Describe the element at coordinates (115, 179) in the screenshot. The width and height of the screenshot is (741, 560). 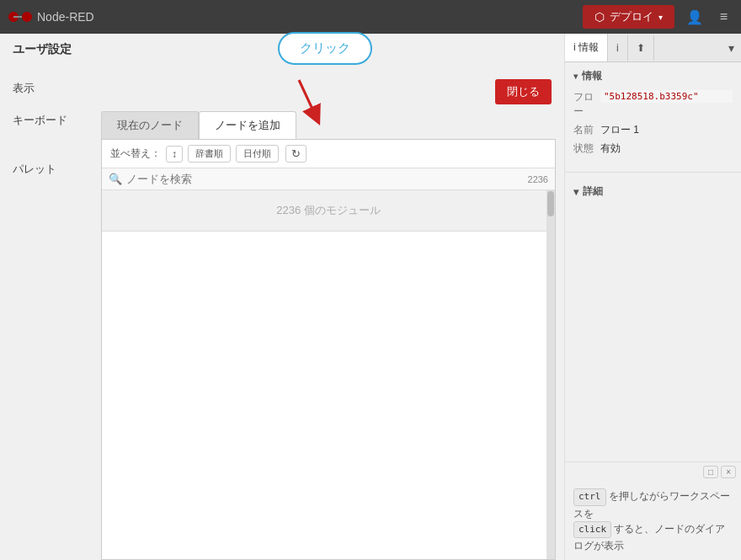
I see `search-icon: 🔍` at that location.